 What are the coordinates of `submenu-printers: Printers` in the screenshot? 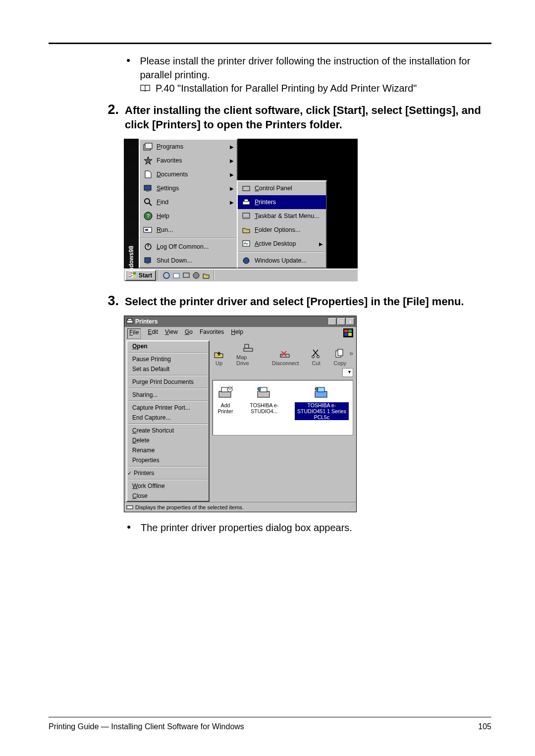 It's located at (282, 202).